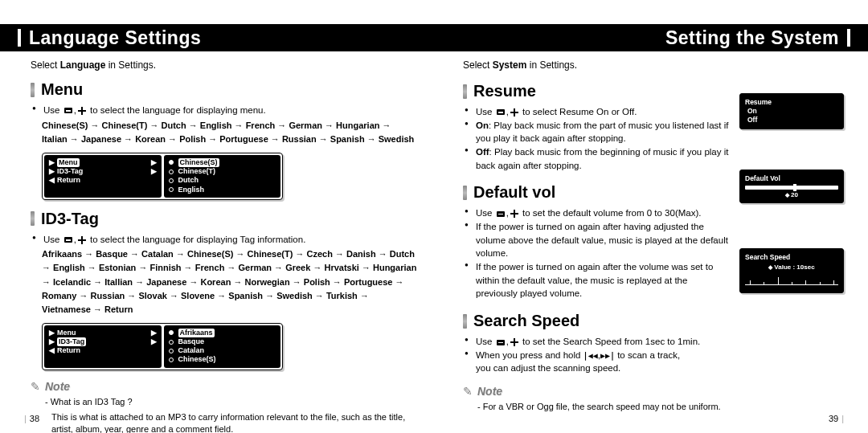 The image size is (868, 433). Describe the element at coordinates (596, 321) in the screenshot. I see `section-searchspeed-title: Search Speed` at that location.